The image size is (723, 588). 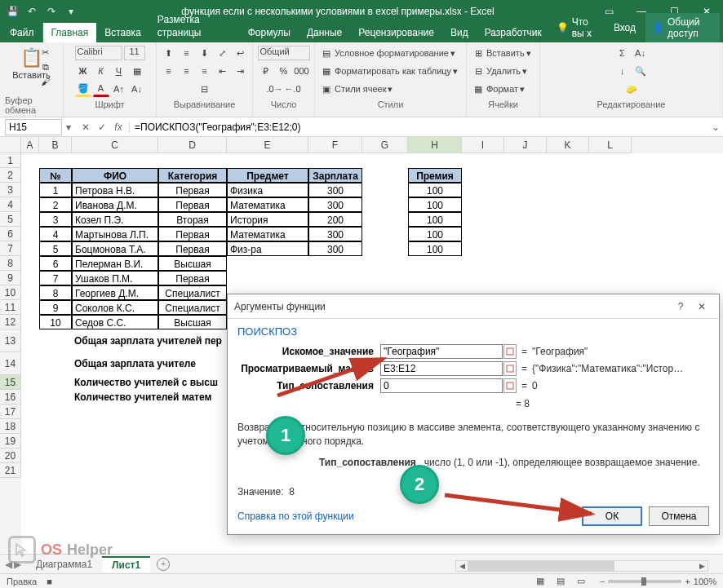 What do you see at coordinates (581, 581) in the screenshot?
I see `page-break-view-icon: ▭` at bounding box center [581, 581].